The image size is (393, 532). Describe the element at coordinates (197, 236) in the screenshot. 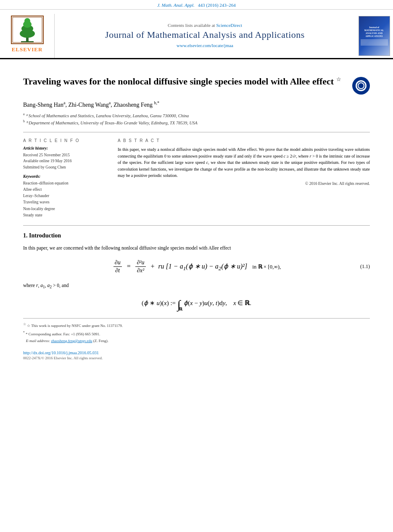

I see `section-title-introduction: 1. Introduction` at that location.